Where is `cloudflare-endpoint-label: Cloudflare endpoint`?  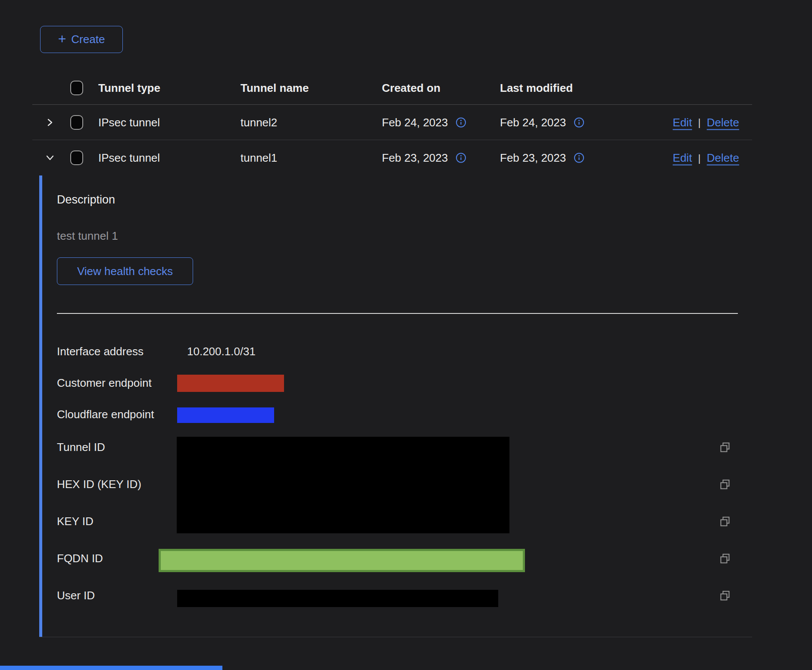 cloudflare-endpoint-label: Cloudflare endpoint is located at coordinates (106, 415).